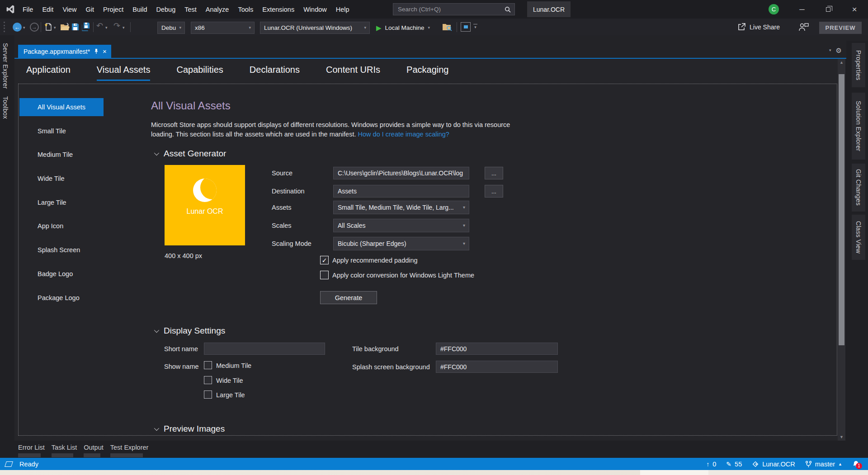 The height and width of the screenshot is (475, 868). Describe the element at coordinates (315, 28) in the screenshot. I see `startup-project-dropdown: Lunar.OCR (Universal Windows) ▾` at that location.